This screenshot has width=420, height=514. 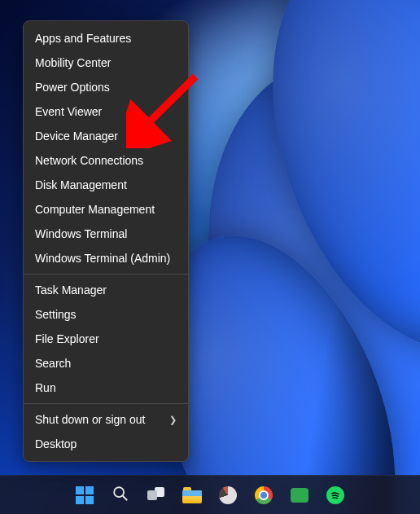 What do you see at coordinates (192, 495) in the screenshot?
I see `taskbar-file-explorer-button` at bounding box center [192, 495].